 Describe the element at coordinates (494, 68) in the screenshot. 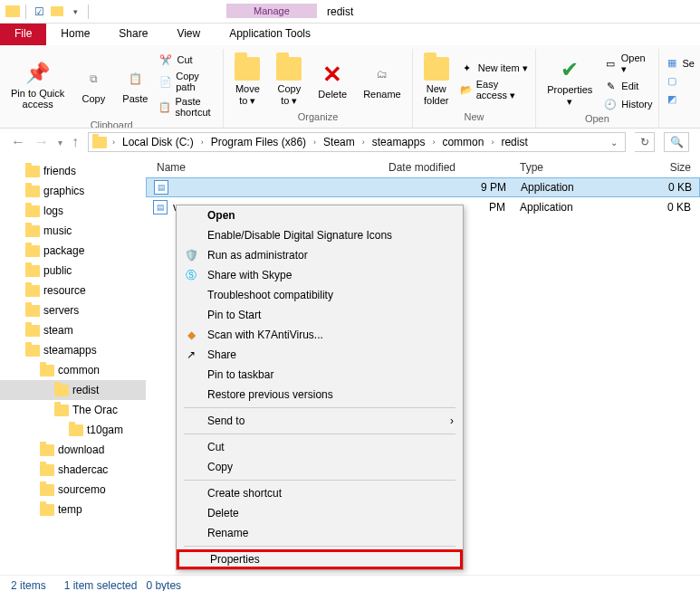

I see `new-item-button: ✦New item ▾` at that location.